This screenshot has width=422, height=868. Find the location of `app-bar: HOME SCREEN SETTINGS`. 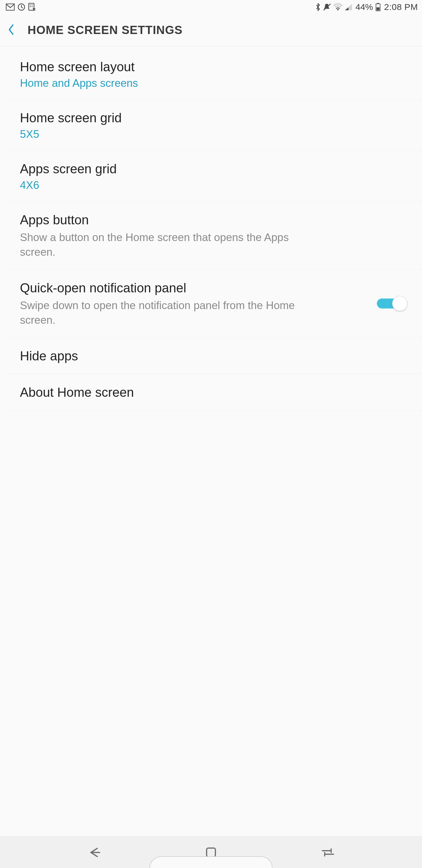

app-bar: HOME SCREEN SETTINGS is located at coordinates (211, 30).